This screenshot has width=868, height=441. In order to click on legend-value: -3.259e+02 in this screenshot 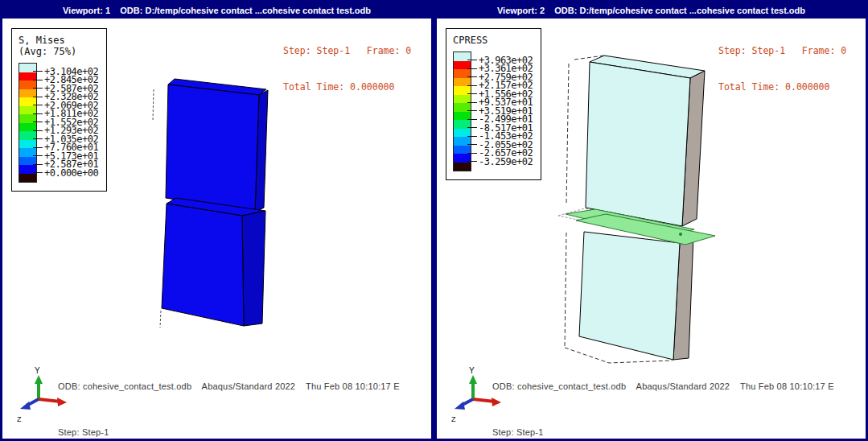, I will do `click(505, 162)`.